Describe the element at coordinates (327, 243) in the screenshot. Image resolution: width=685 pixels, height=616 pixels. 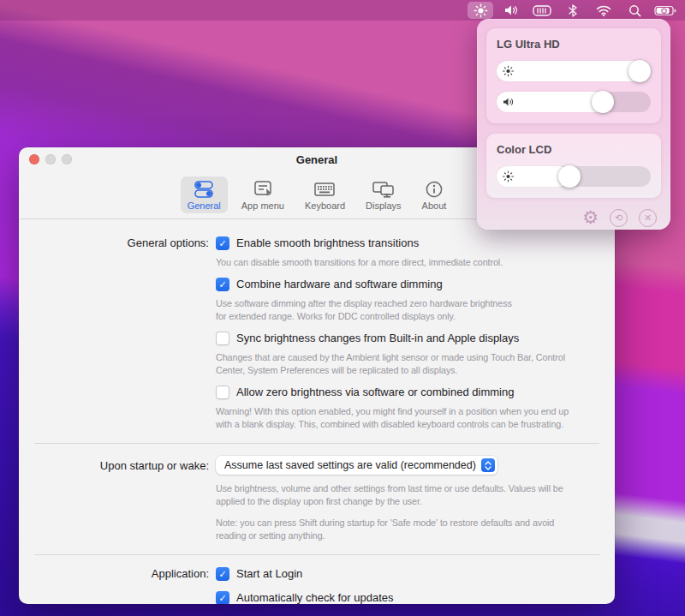
I see `checkbox-label: Enable smooth brightness transitions` at that location.